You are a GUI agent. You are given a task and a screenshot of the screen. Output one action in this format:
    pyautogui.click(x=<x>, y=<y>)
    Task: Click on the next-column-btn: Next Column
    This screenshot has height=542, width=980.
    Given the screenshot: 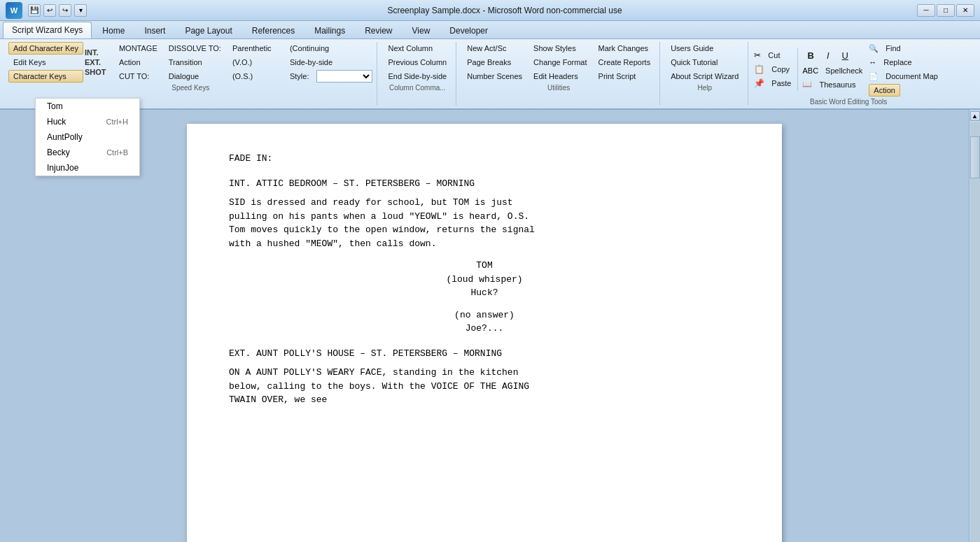 What is the action you would take?
    pyautogui.click(x=417, y=48)
    